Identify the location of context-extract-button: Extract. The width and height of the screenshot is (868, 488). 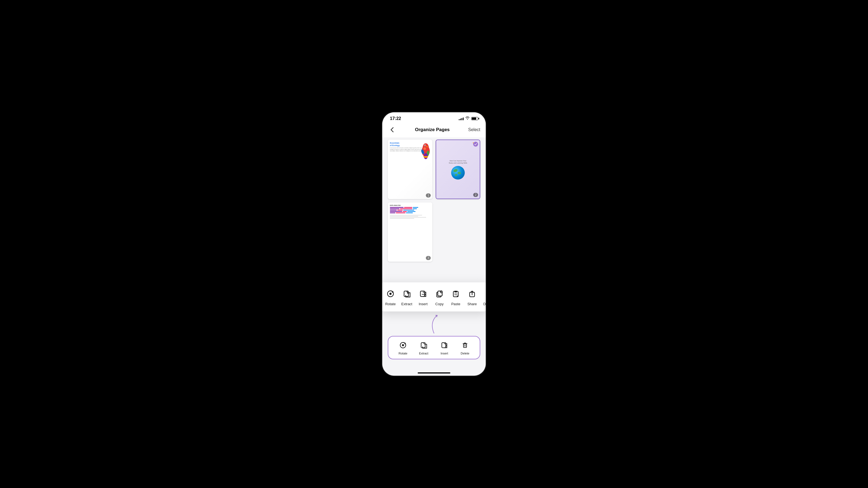
(407, 297).